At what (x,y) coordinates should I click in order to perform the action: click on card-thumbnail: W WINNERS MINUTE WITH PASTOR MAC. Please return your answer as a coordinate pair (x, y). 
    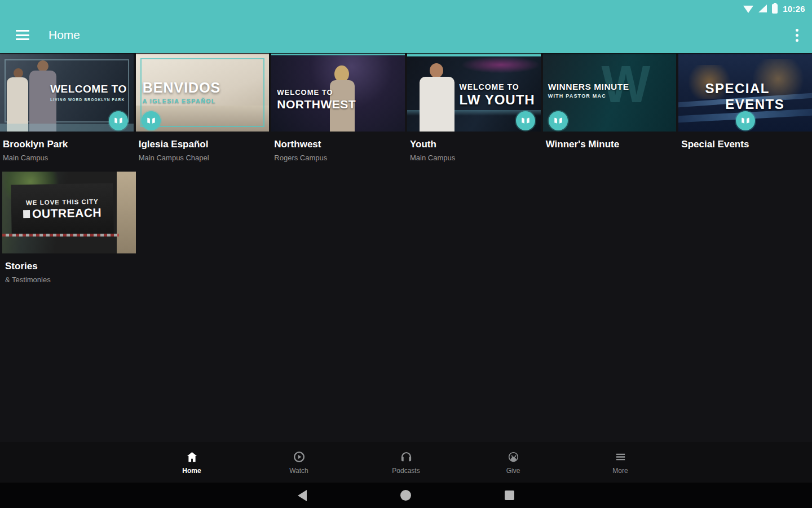
    Looking at the image, I should click on (610, 93).